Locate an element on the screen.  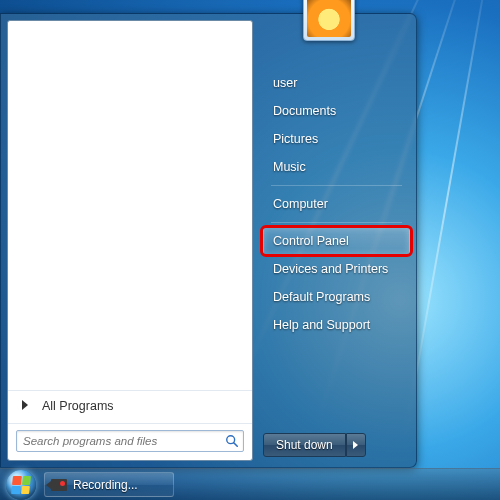
menu-item-pictures: Pictures is located at coordinates (336, 139).